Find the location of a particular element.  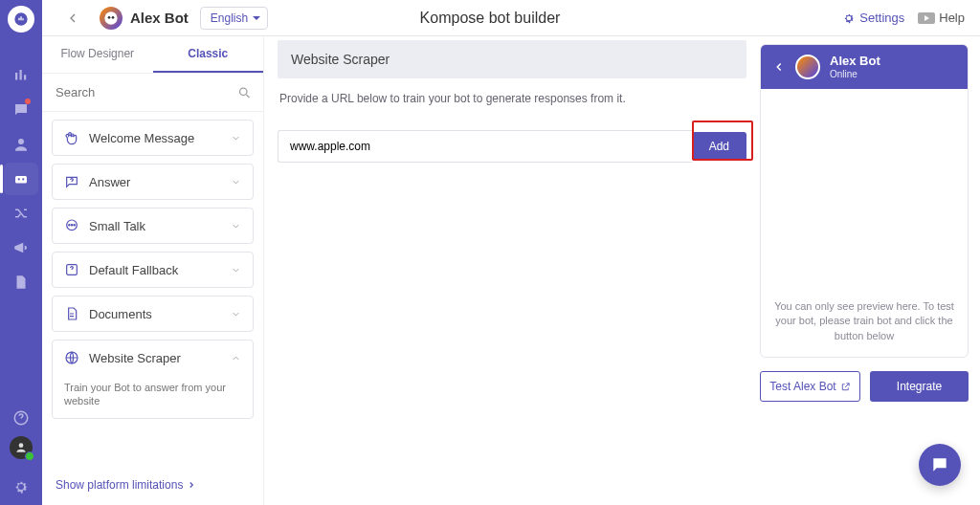

chat-preview-note: You can only see preview here. To test y… is located at coordinates (864, 321).